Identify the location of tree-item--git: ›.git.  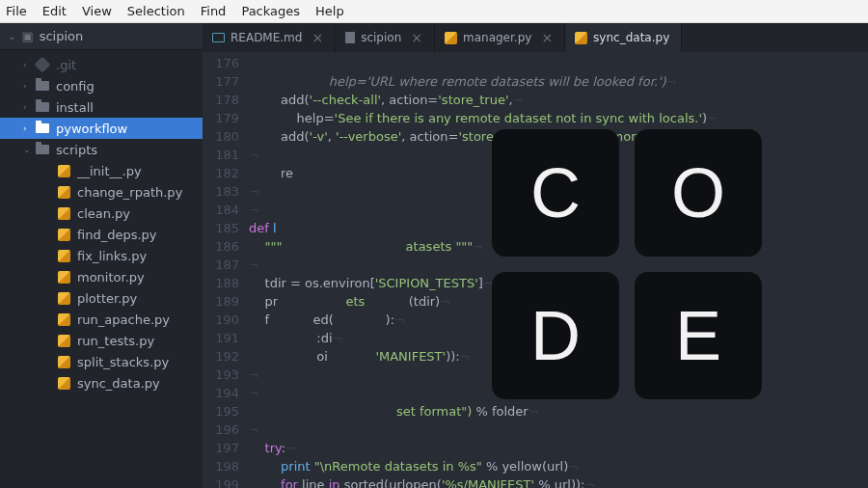
(101, 65).